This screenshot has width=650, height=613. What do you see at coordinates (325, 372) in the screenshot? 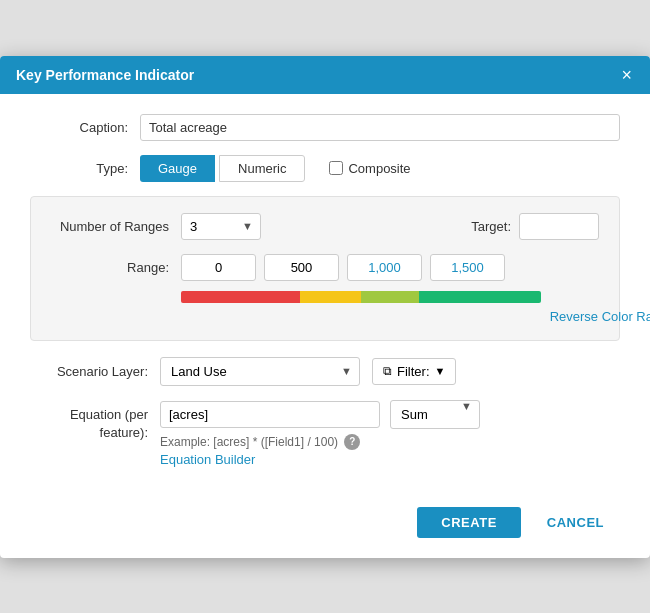
I see `scenario-layer-row: Scenario Layer: Land Use ▼ ⧉ Filter: ▼` at bounding box center [325, 372].